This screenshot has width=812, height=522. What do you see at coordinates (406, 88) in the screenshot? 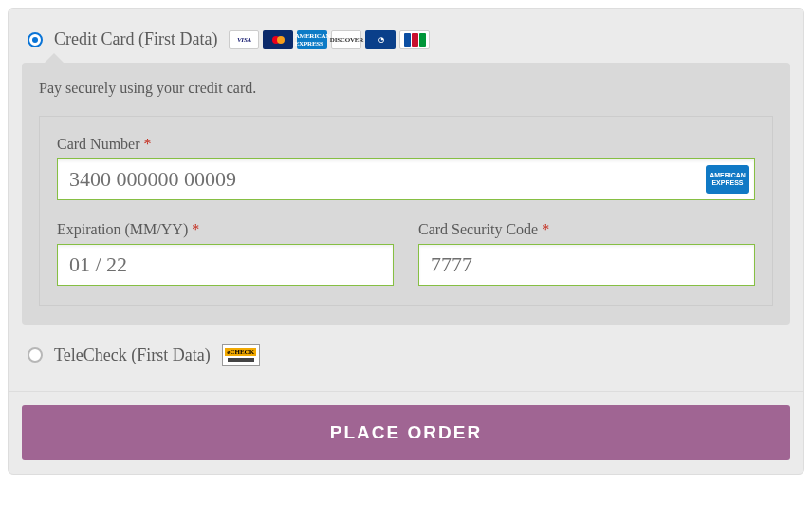
I see `panel-intro-text: Pay securely using your credit card.` at bounding box center [406, 88].